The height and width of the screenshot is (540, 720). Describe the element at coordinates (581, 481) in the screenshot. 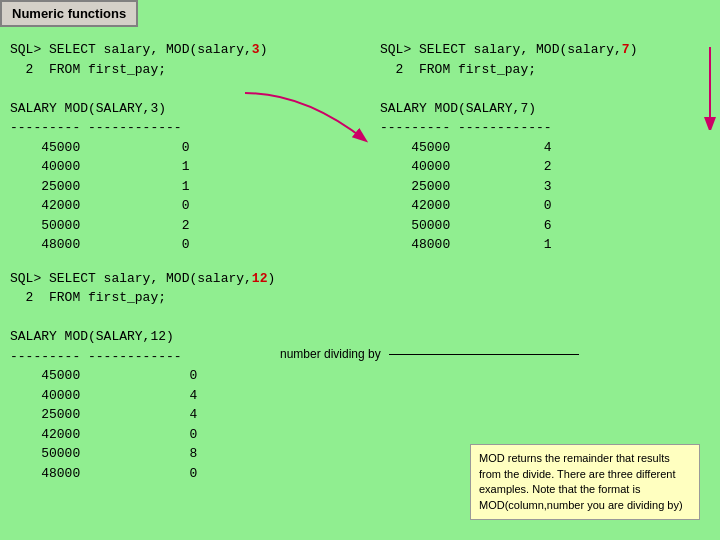

I see `info-text: MOD returns the remainder that results f…` at that location.